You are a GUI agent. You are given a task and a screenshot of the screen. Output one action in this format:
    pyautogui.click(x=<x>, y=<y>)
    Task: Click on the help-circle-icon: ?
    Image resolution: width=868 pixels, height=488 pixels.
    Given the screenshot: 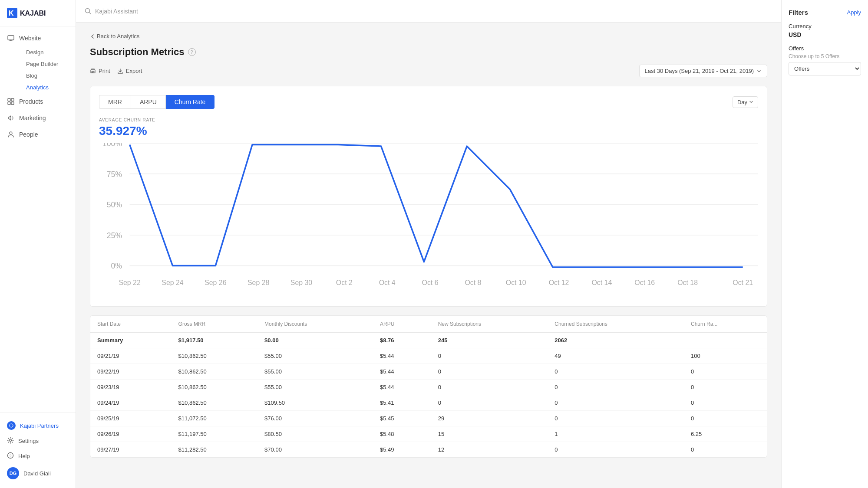 What is the action you would take?
    pyautogui.click(x=10, y=456)
    